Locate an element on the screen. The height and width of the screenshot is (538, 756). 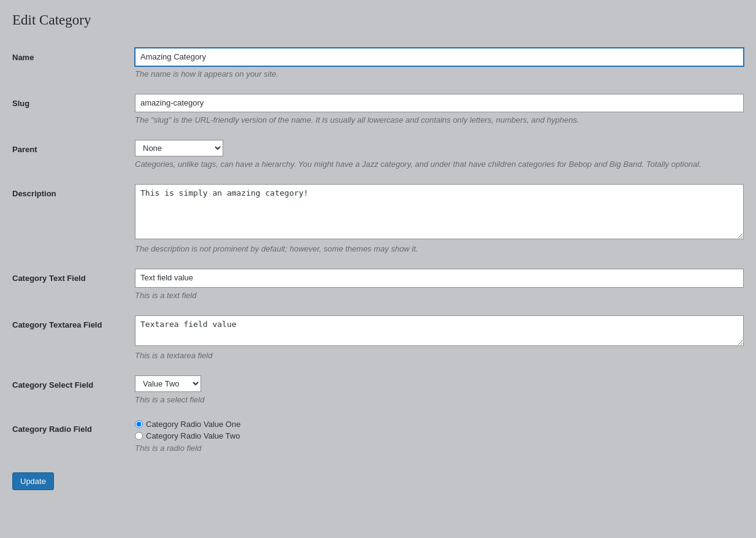
parent-row: Parent None Parent Category 1 Parent Cat… is located at coordinates (378, 155).